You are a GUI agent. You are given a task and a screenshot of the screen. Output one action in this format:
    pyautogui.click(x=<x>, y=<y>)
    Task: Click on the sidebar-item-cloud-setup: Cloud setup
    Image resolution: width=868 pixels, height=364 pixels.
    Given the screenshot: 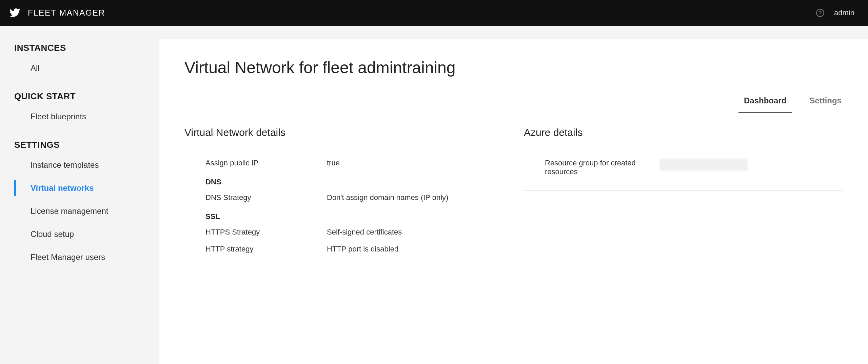 What is the action you would take?
    pyautogui.click(x=80, y=234)
    